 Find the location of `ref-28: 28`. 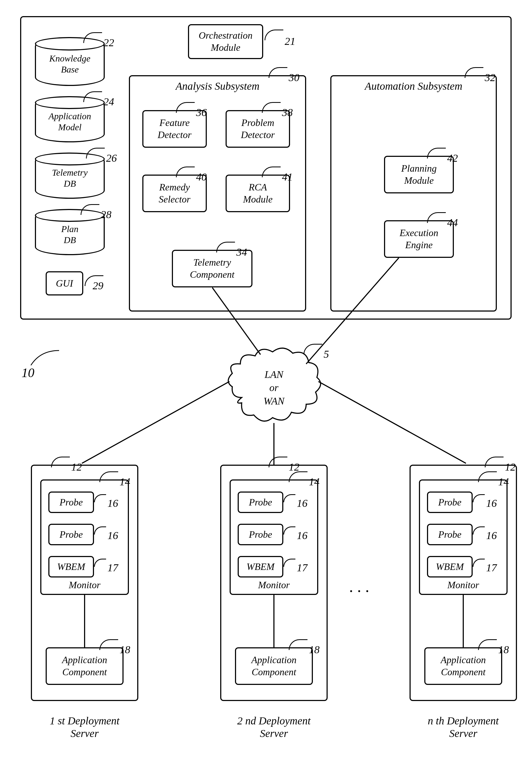

ref-28: 28 is located at coordinates (106, 214).